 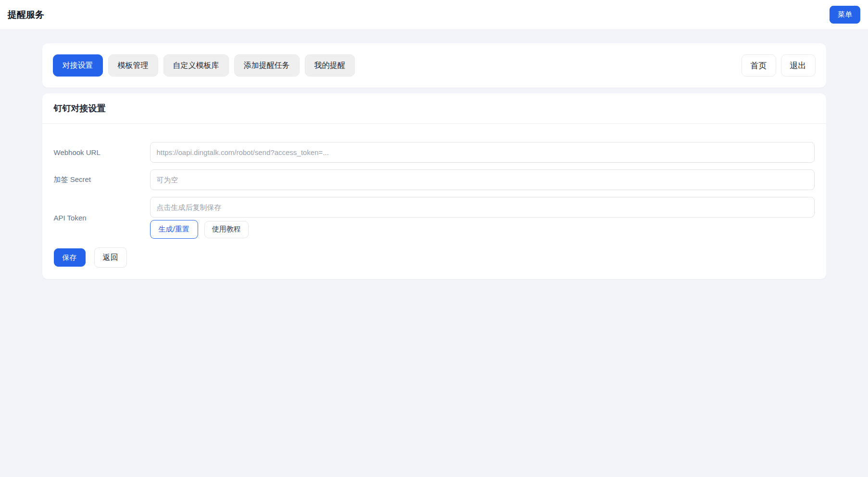 I want to click on card-title-row: 钉钉对接设置, so click(x=434, y=108).